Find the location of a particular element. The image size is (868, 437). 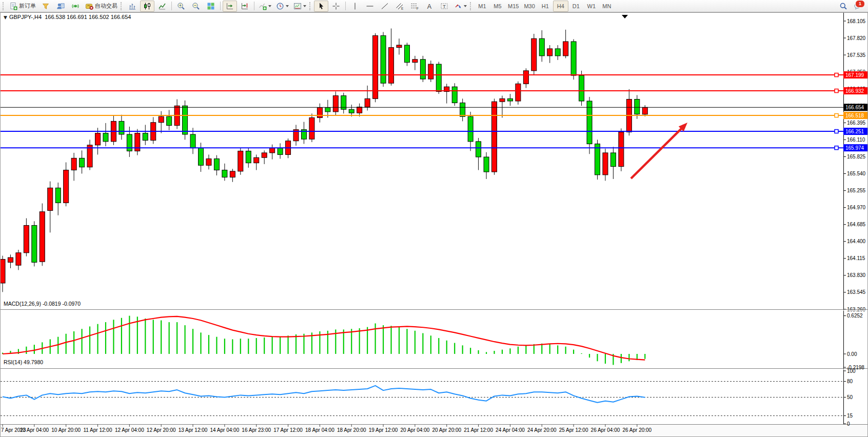

timeframe-mn-button: MN is located at coordinates (607, 6).